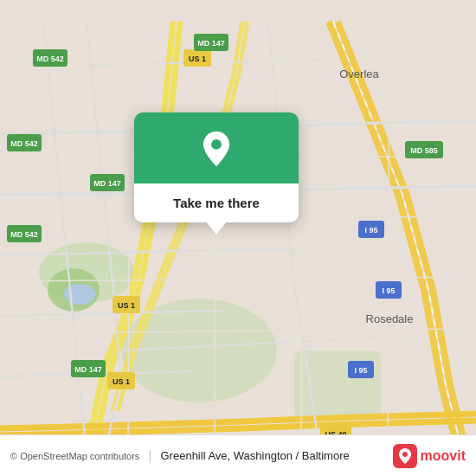  I want to click on bottom-bar: © OpenStreetMap contributors | Greenhill…, so click(238, 455).